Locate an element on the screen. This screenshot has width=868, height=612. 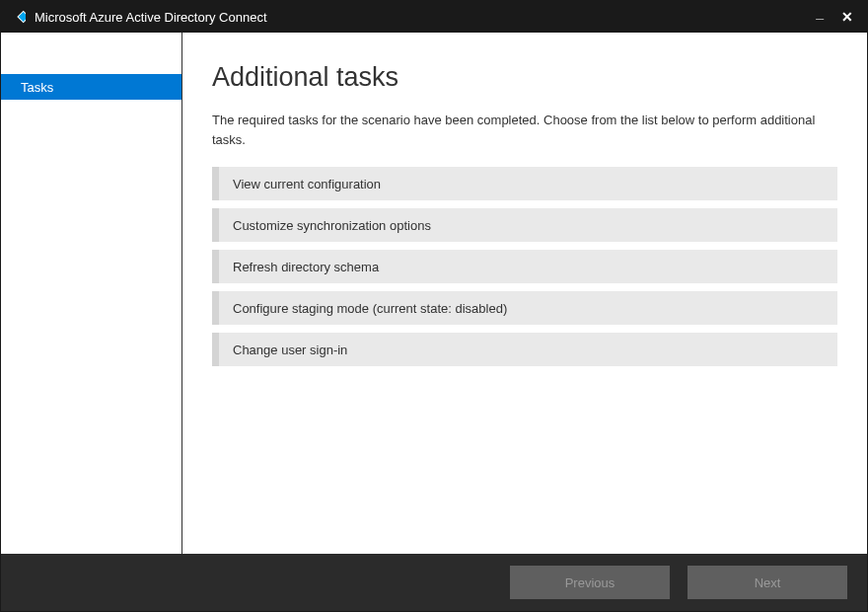
next-button: Next is located at coordinates (767, 582).